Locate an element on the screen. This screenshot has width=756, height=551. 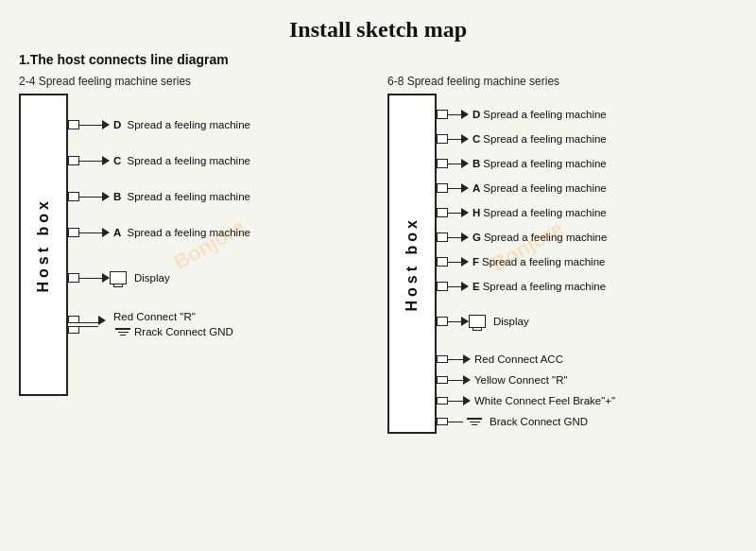
label-C: C Spread a feeling machine is located at coordinates (181, 161).